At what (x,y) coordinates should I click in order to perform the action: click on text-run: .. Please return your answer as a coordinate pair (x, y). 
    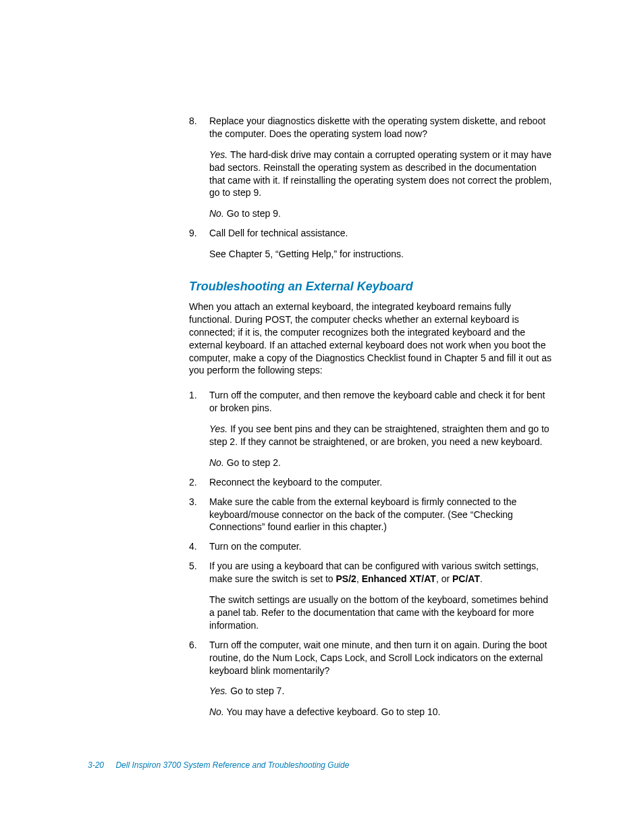
    Looking at the image, I should click on (481, 579).